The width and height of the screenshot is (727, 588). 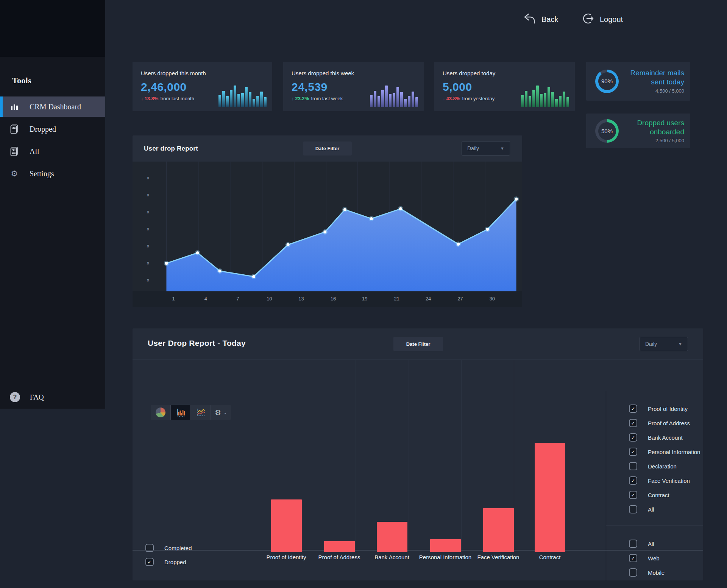 What do you see at coordinates (181, 412) in the screenshot?
I see `bar-chart-button` at bounding box center [181, 412].